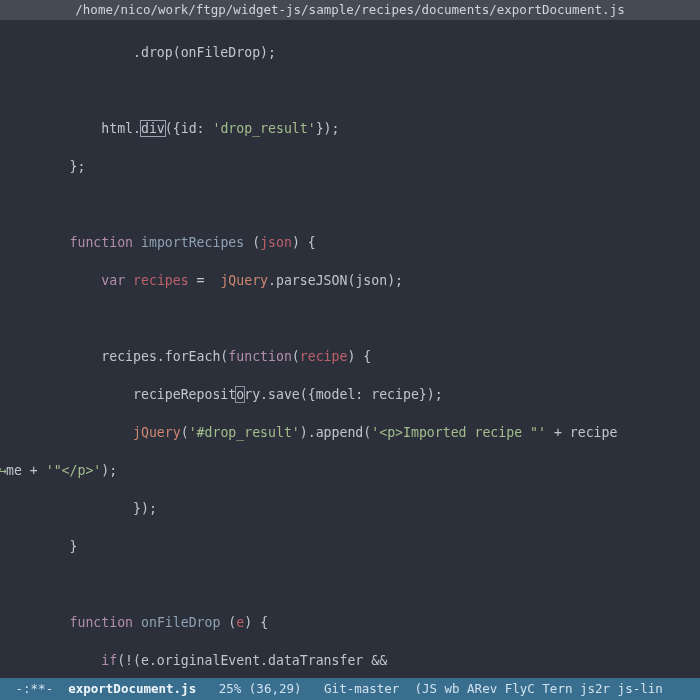  I want to click on window-titlebar: /home/nico/work/ftgp/widget-js/sample/re…, so click(350, 10).